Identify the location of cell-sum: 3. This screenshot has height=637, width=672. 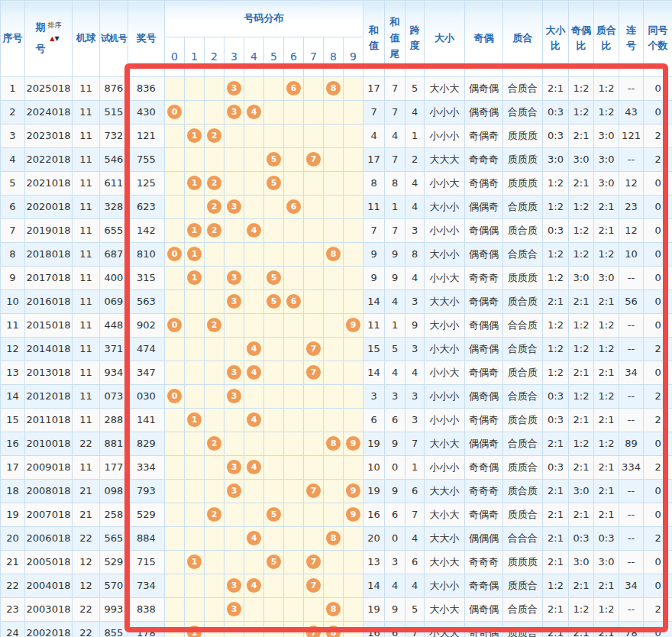
(374, 396).